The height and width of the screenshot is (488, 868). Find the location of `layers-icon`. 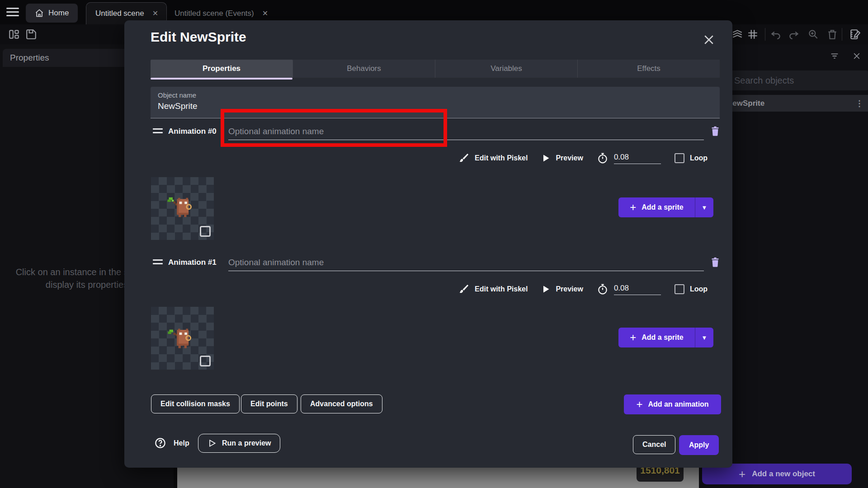

layers-icon is located at coordinates (737, 34).